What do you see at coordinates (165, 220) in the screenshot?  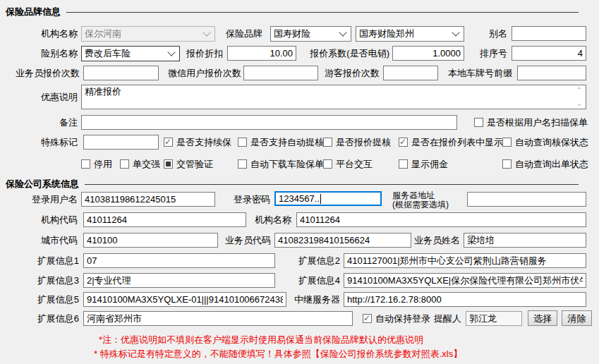 I see `org-code-input` at bounding box center [165, 220].